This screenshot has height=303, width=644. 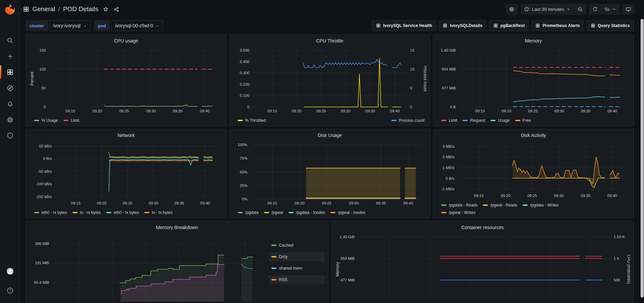 What do you see at coordinates (10, 271) in the screenshot?
I see `profile-icon` at bounding box center [10, 271].